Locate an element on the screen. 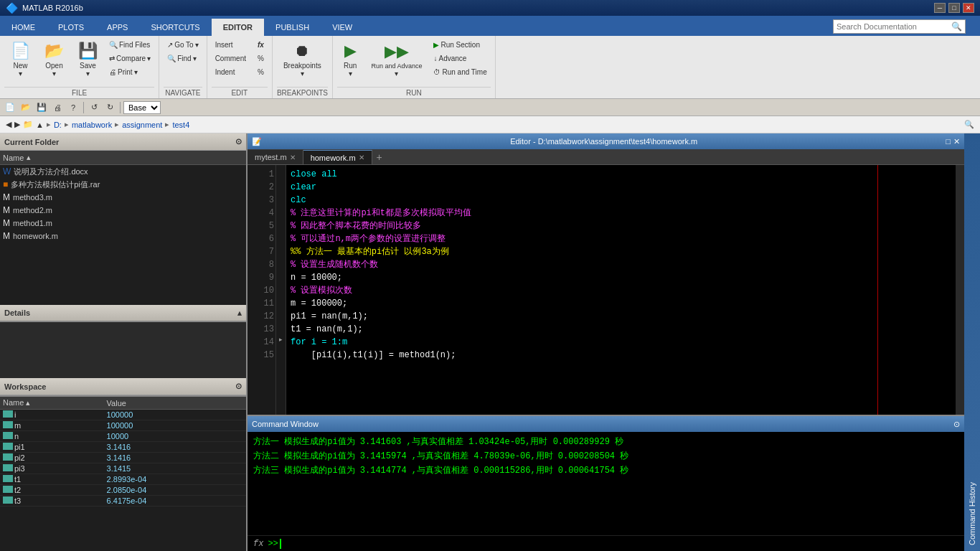 This screenshot has height=551, width=980. breadcrumb-nav-forward: ▶ is located at coordinates (17, 125).